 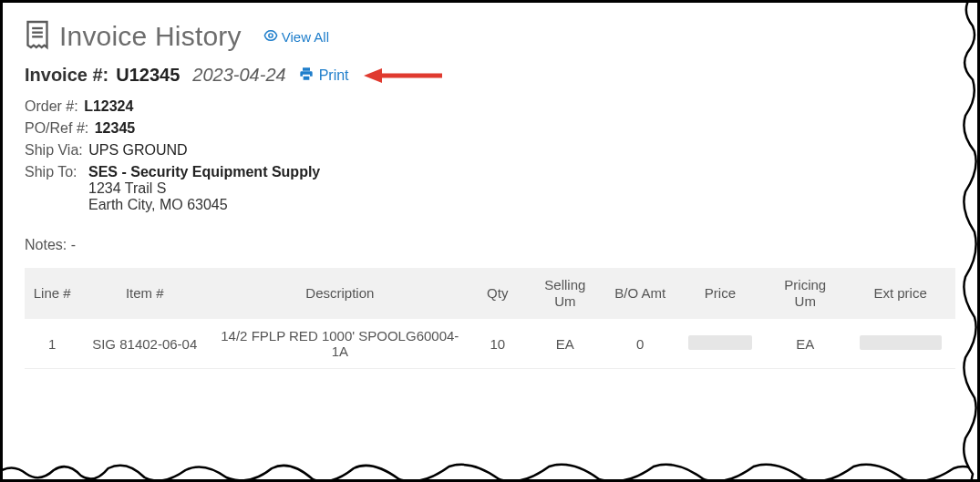 I want to click on notes-label: Notes:, so click(x=46, y=244).